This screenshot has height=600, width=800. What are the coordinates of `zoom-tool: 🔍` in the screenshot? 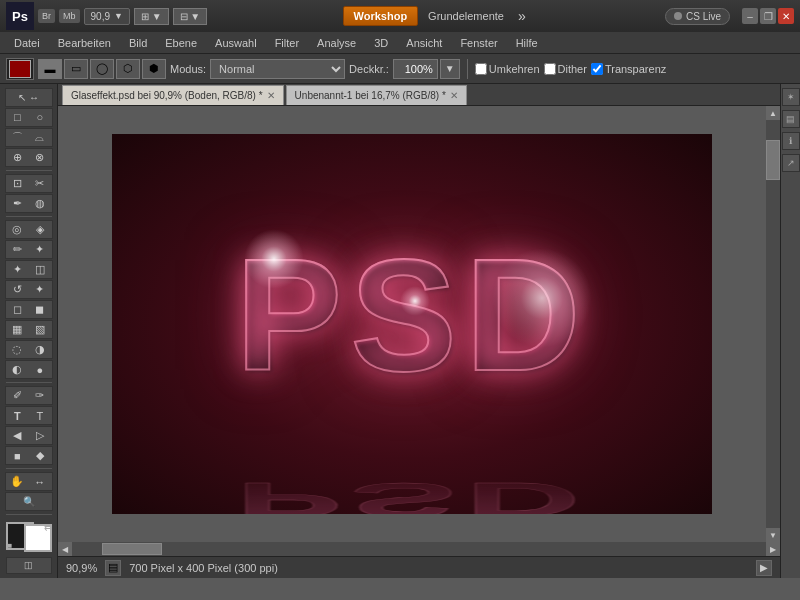 It's located at (29, 502).